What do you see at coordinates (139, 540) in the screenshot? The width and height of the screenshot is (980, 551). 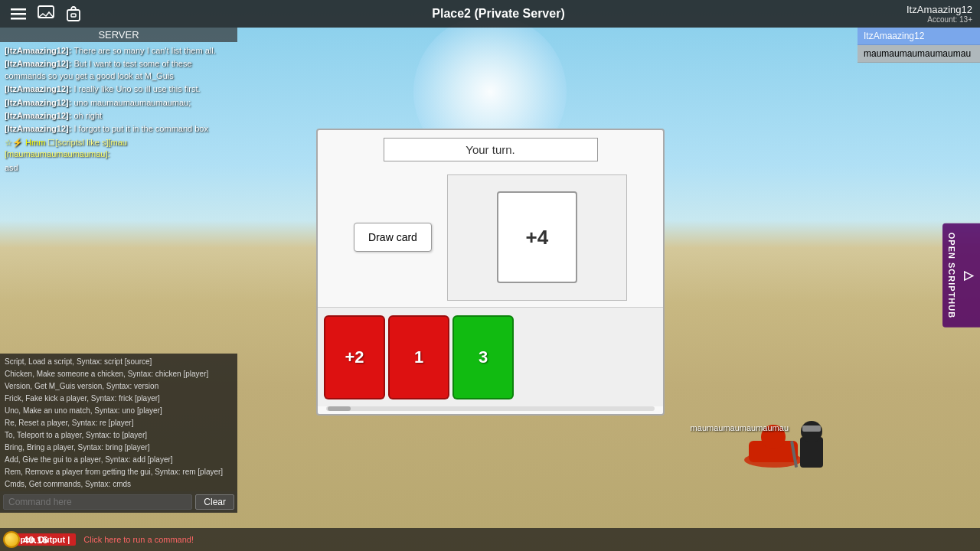 I see `bottom-message: Click here to run a command!` at bounding box center [139, 540].